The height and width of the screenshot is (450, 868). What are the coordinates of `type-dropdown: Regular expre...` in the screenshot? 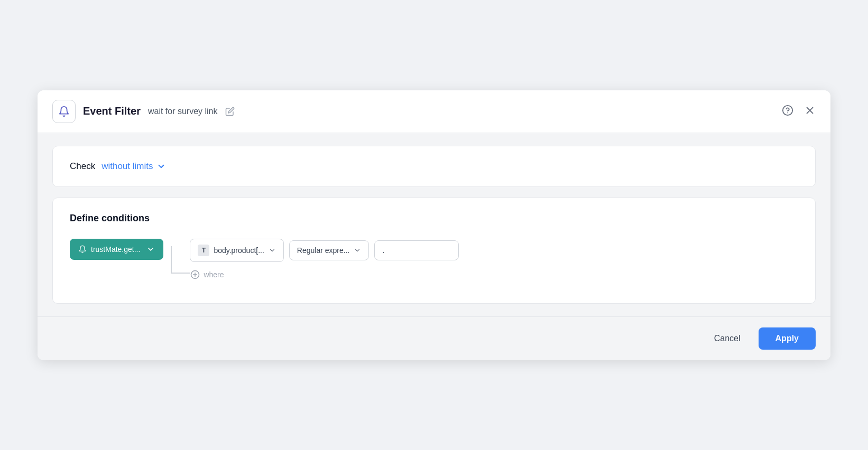 It's located at (329, 250).